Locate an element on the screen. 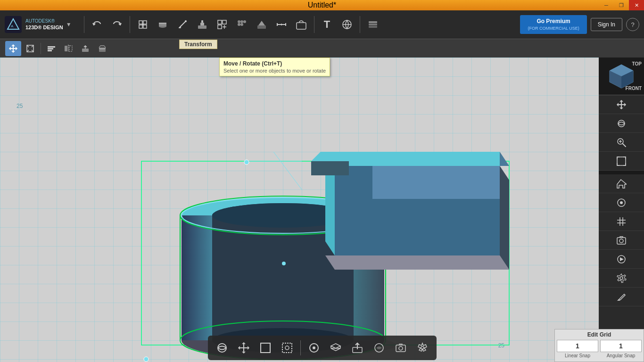 This screenshot has height=362, width=644. bot-export-button is located at coordinates (357, 348).